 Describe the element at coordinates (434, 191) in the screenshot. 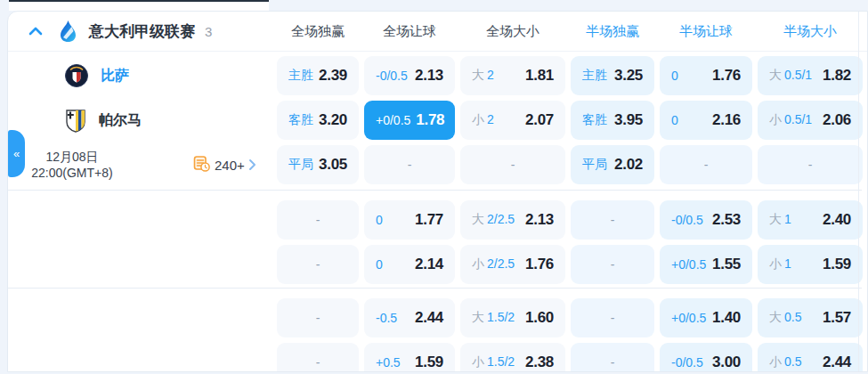

I see `group-divider` at that location.